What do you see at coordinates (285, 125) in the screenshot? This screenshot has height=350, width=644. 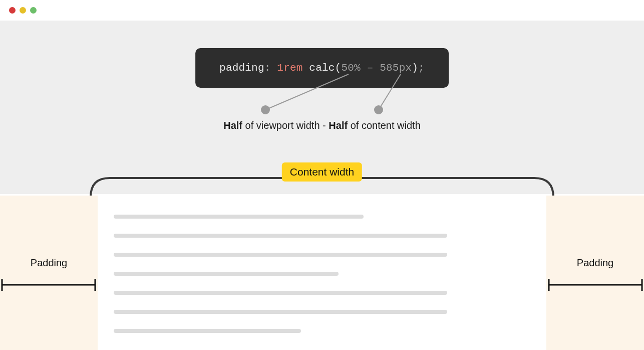 I see `explain-seg-1: of viewport width -` at bounding box center [285, 125].